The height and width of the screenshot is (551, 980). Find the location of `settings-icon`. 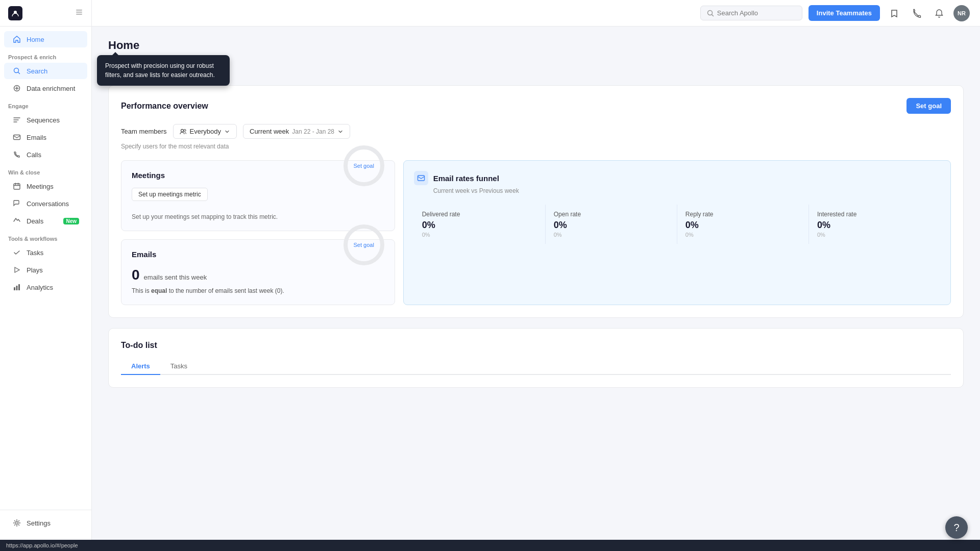

settings-icon is located at coordinates (17, 523).